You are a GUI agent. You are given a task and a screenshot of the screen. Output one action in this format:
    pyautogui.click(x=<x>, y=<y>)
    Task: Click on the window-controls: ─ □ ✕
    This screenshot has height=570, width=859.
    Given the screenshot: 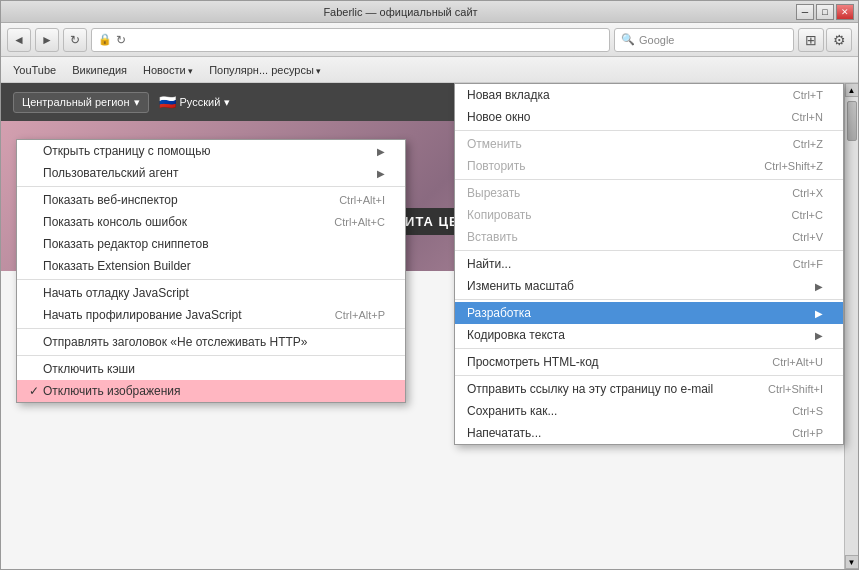 What is the action you would take?
    pyautogui.click(x=825, y=12)
    